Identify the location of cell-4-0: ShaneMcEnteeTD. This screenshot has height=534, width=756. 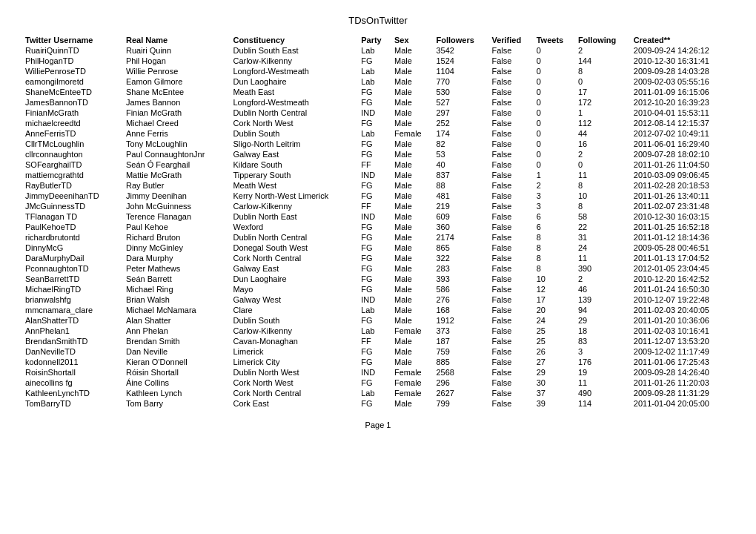
(73, 92).